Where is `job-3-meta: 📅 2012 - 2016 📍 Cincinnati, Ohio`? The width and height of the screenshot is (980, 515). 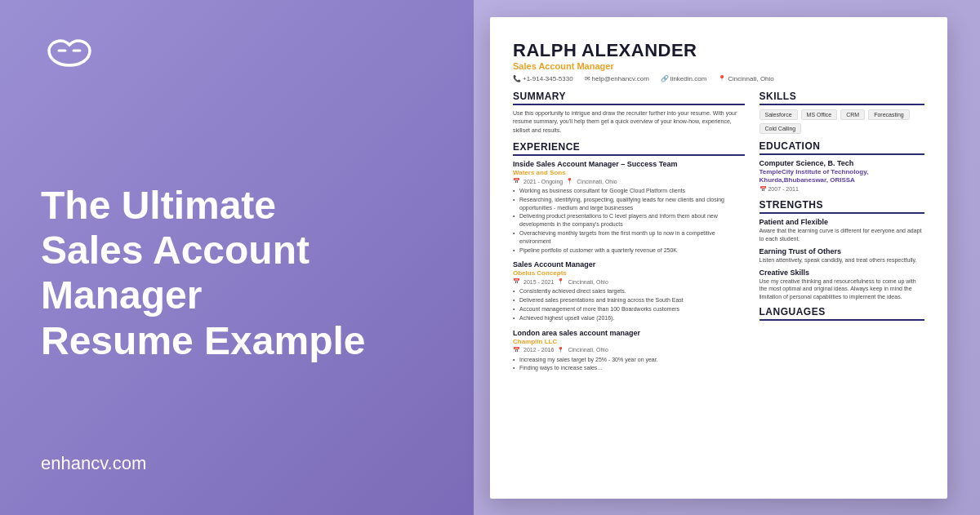
job-3-meta: 📅 2012 - 2016 📍 Cincinnati, Ohio is located at coordinates (629, 350).